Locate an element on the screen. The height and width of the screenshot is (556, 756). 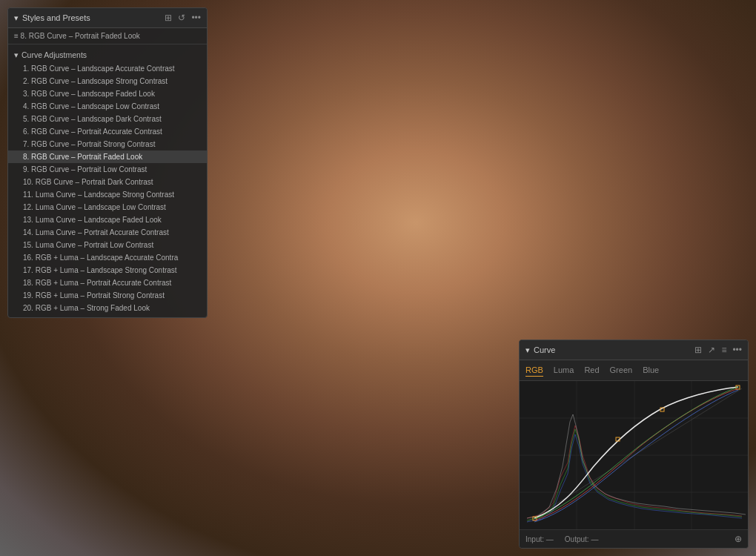
refresh-icon: ↺ is located at coordinates (182, 18).